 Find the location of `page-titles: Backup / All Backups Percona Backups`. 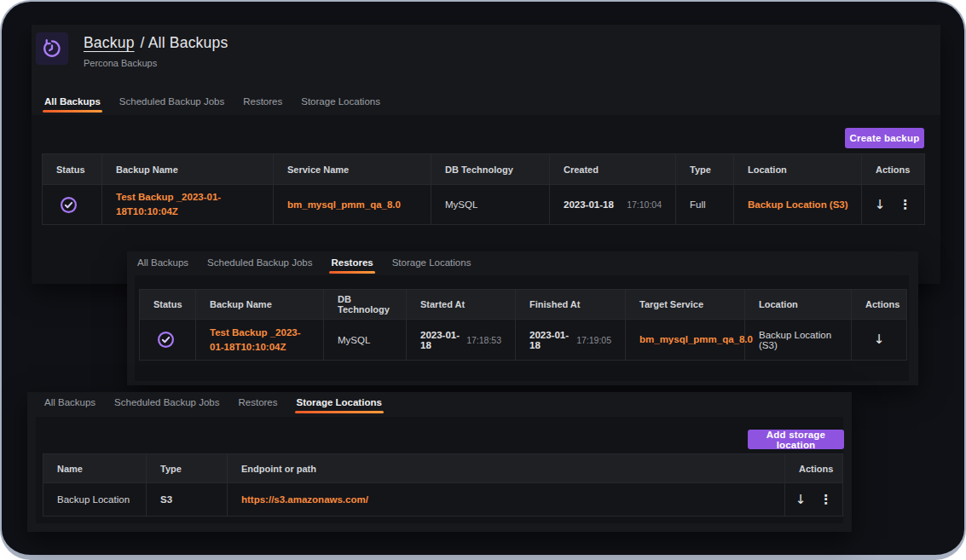

page-titles: Backup / All Backups Percona Backups is located at coordinates (155, 50).